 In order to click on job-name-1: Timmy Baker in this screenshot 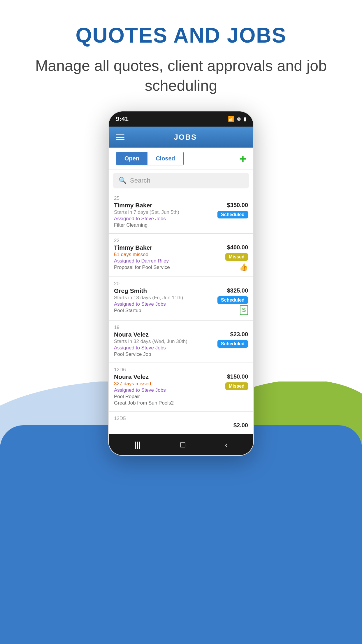, I will do `click(147, 205)`.